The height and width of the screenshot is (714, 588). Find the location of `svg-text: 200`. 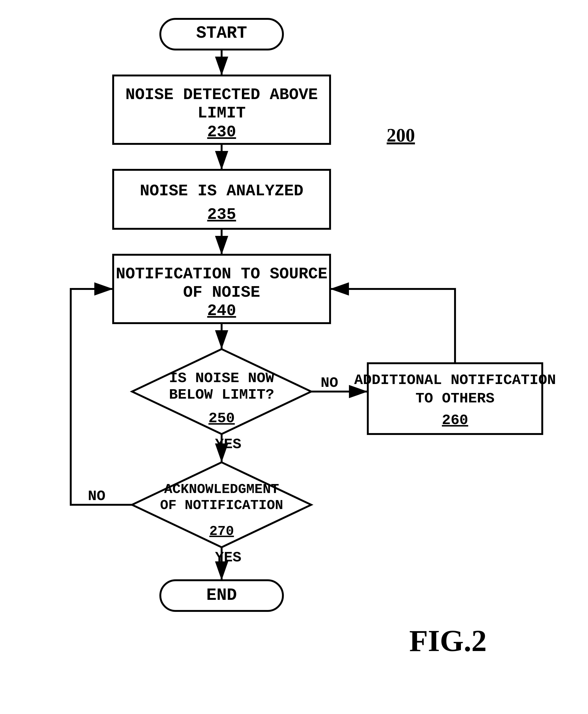

svg-text: 200 is located at coordinates (401, 135).